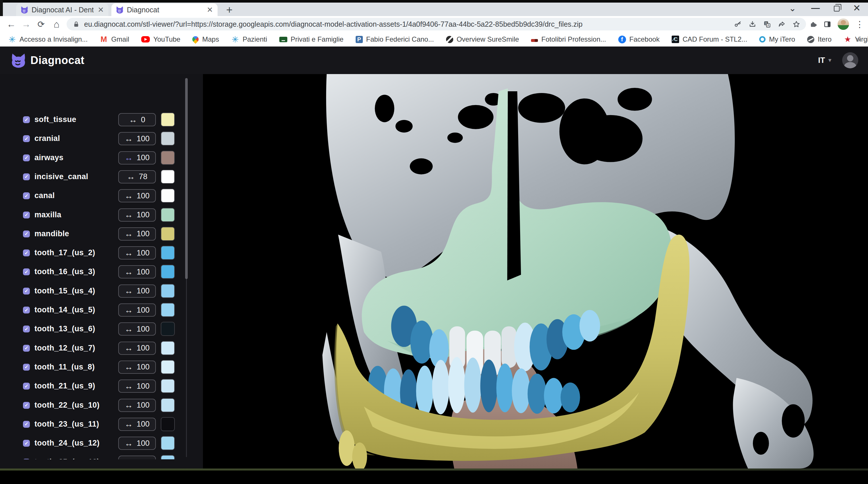  I want to click on forward-button: →, so click(26, 24).